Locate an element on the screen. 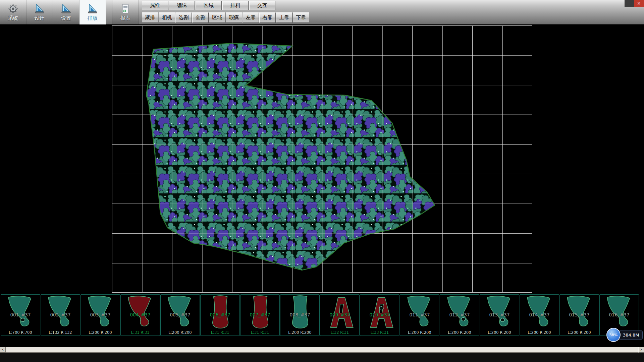  btn-align-right: 右靠 is located at coordinates (268, 17).